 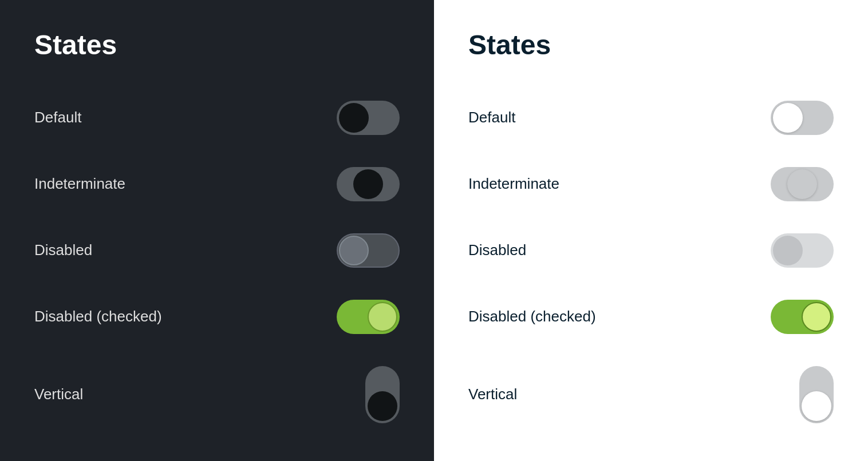 I want to click on dark-vertical-toggle, so click(x=382, y=395).